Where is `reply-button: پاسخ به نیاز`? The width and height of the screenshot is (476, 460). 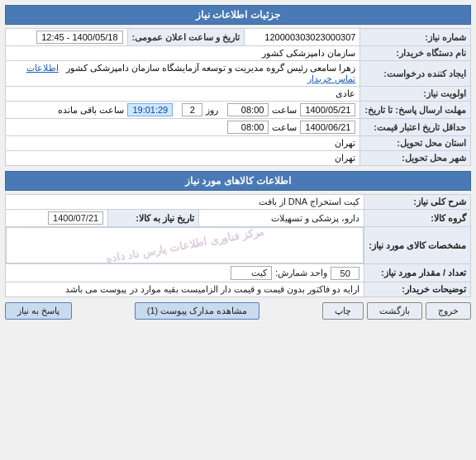
reply-button: پاسخ به نیاز is located at coordinates (38, 311).